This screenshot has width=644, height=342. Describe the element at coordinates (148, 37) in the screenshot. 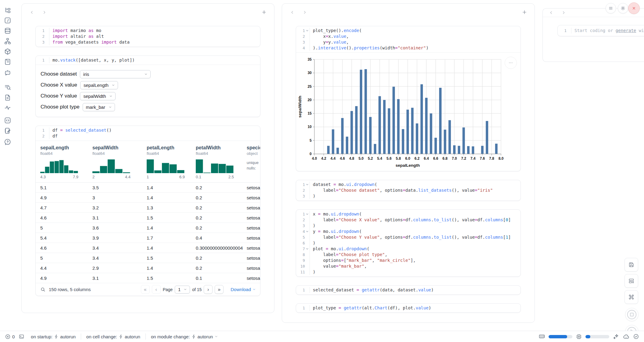

I see `code-line: 2import altair as alt` at that location.